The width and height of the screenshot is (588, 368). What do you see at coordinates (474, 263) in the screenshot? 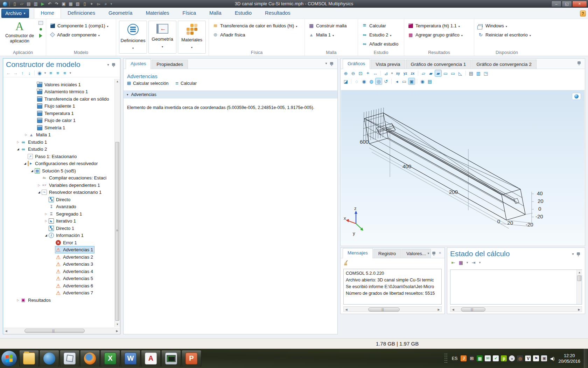
I see `probe-icon: ⇥` at bounding box center [474, 263].